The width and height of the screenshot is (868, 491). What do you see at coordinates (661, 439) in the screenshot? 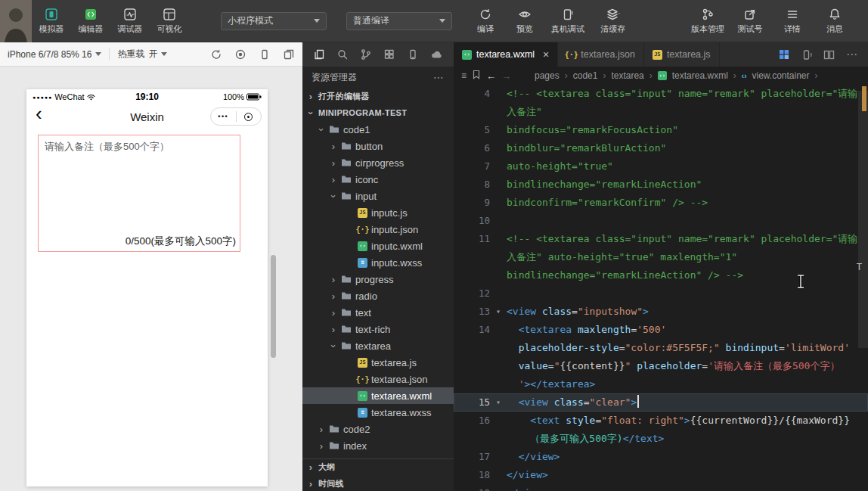
I see `code-line-wrap: （最多可输入500字)</text>` at bounding box center [661, 439].